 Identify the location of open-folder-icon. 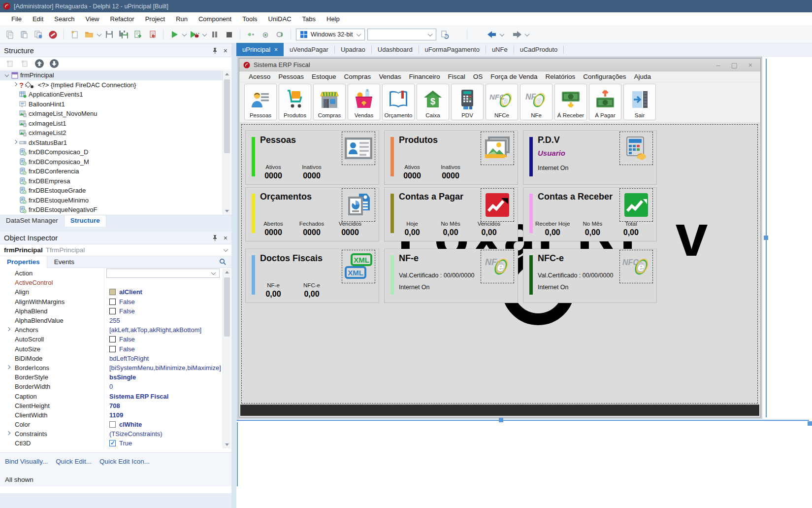
(89, 34).